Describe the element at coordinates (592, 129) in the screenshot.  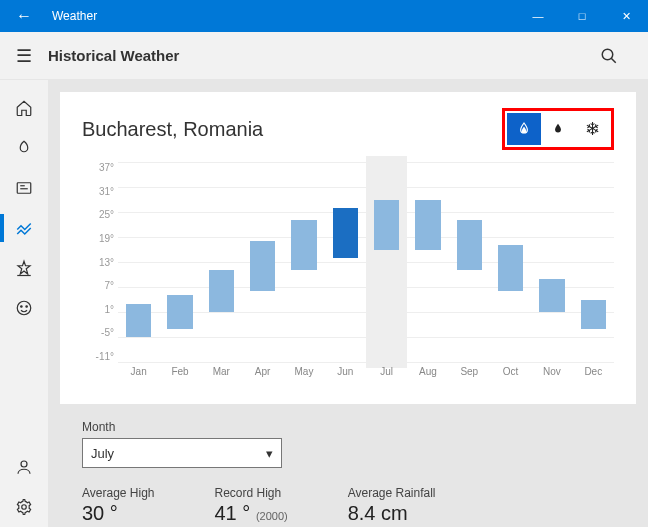
I see `snow-toggle: ❄` at that location.